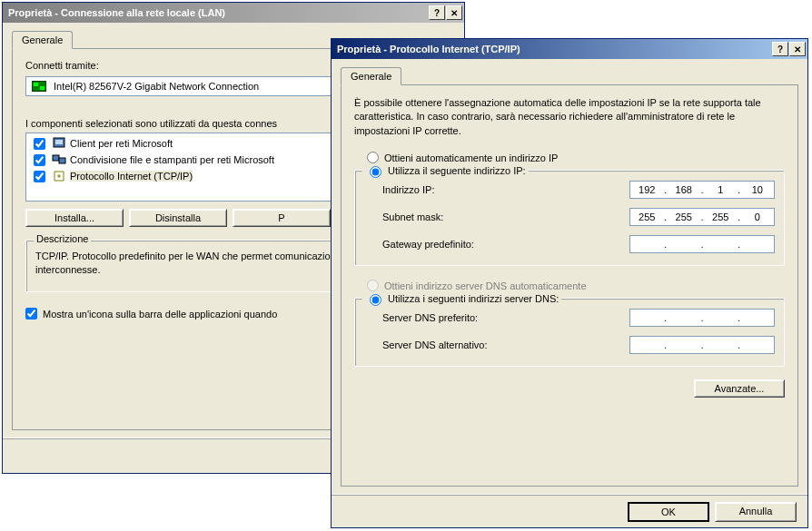 This screenshot has width=812, height=531. I want to click on install-button: Installa..., so click(74, 218).